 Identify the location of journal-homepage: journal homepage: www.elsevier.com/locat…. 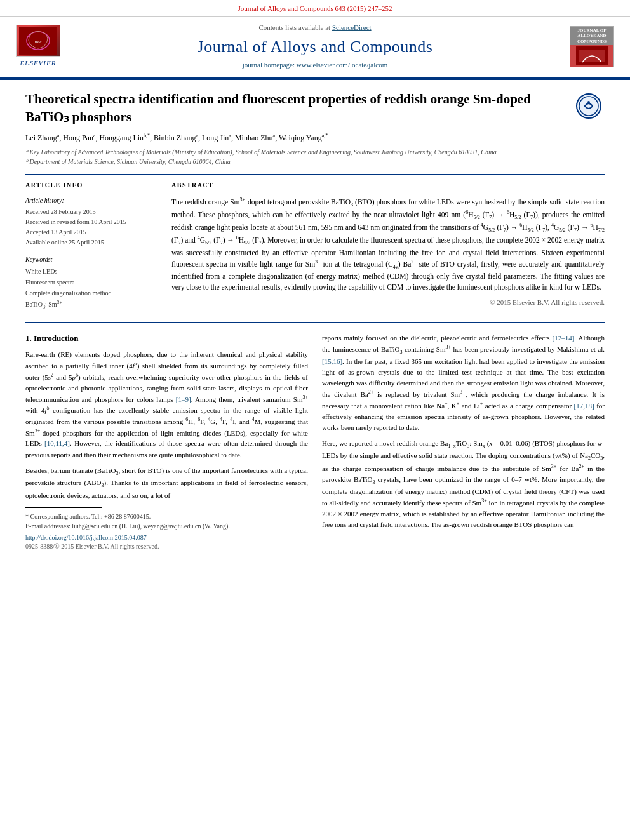
(315, 65).